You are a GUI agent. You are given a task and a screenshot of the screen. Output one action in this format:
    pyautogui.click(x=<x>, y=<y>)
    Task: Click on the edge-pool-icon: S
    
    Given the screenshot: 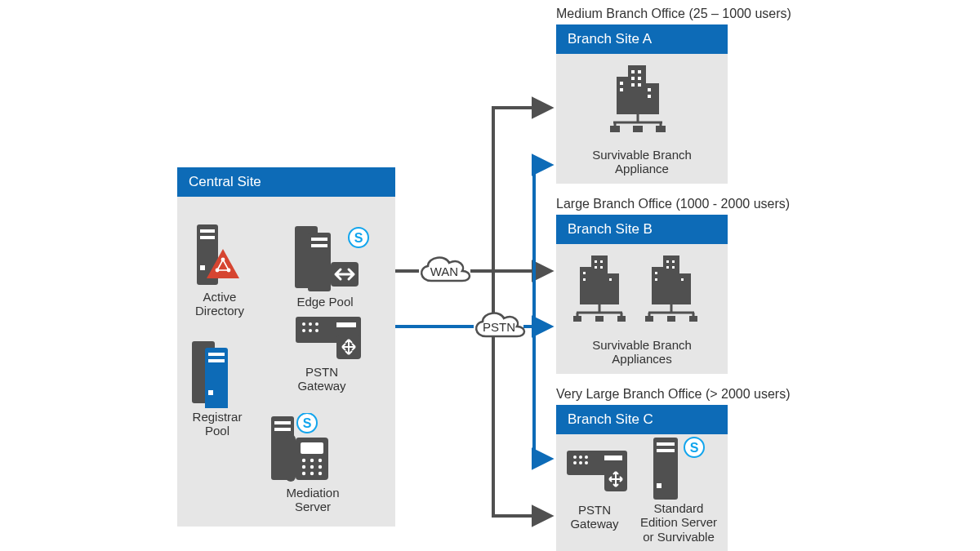 What is the action you would take?
    pyautogui.click(x=333, y=260)
    